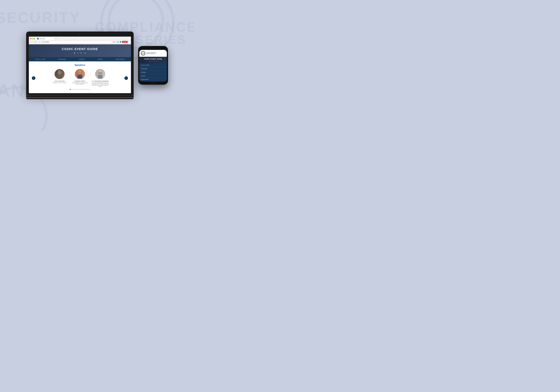 The height and width of the screenshot is (392, 560). Describe the element at coordinates (153, 69) in the screenshot. I see `phone-nav-speakers: SPEAKERS` at that location.